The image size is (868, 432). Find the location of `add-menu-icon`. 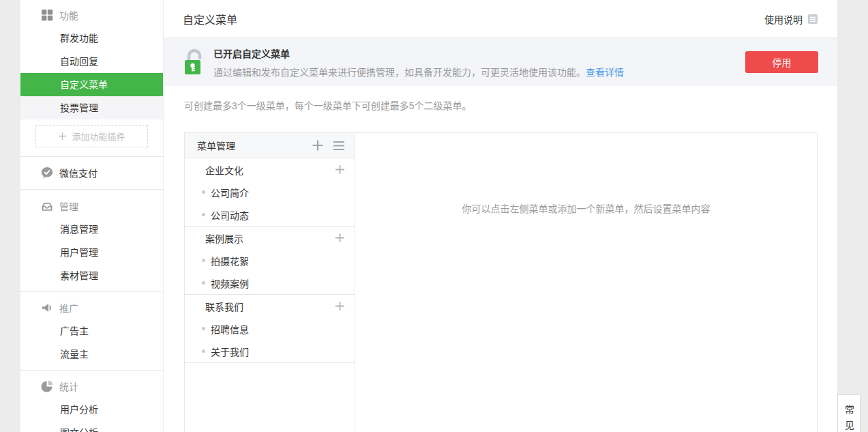

add-menu-icon is located at coordinates (318, 145).